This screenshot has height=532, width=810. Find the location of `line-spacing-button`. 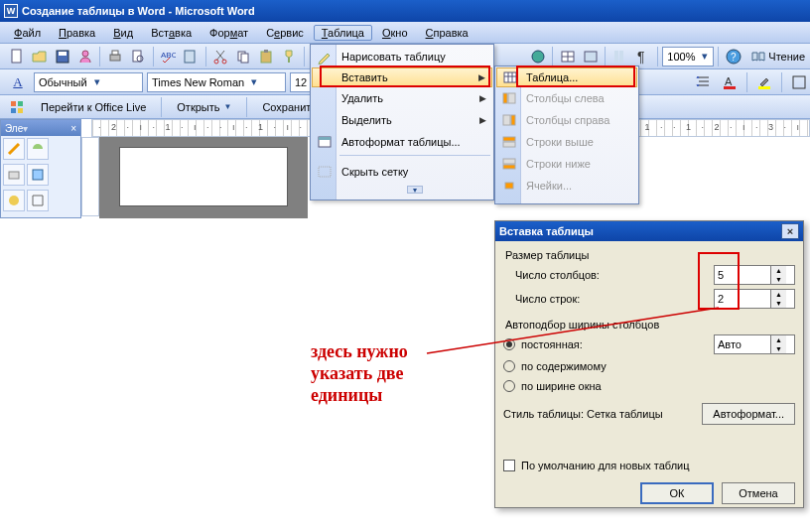

line-spacing-button is located at coordinates (704, 82).